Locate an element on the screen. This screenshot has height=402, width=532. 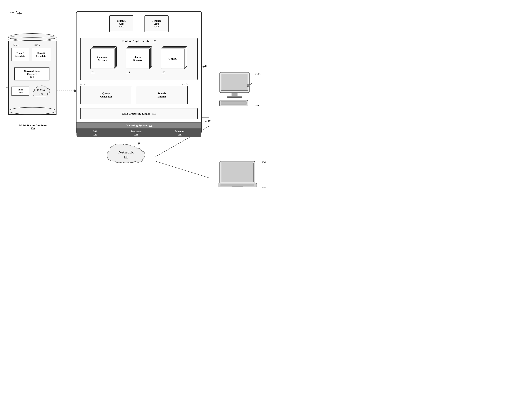
system-box: Tenant1 App 128A Tenant2 App 128B Runtim… is located at coordinates (139, 72).